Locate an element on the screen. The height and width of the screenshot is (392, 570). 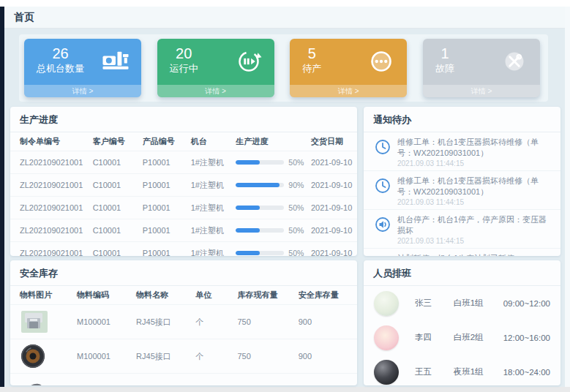
product-no-cell: P10001 is located at coordinates (165, 162).